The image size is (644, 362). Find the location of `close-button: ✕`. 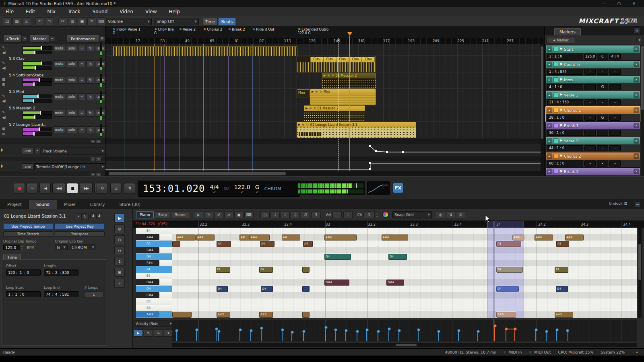

close-button: ✕ is located at coordinates (634, 4).